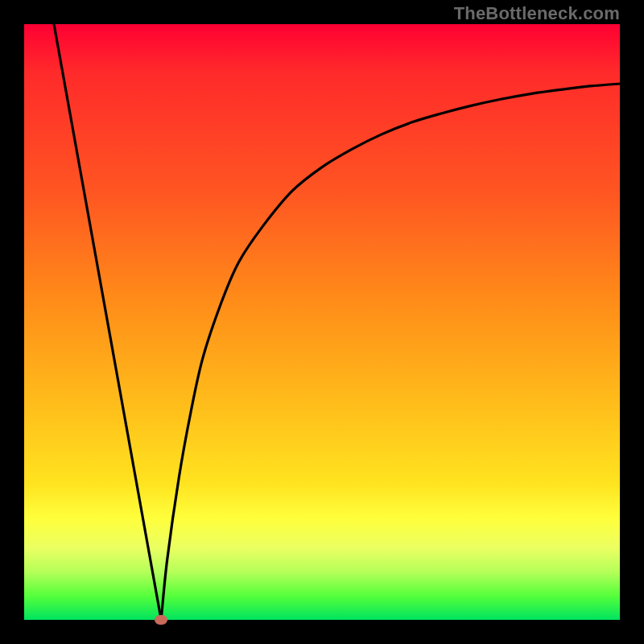 The height and width of the screenshot is (644, 644). I want to click on attribution-label: TheBottleneck.com, so click(537, 14).